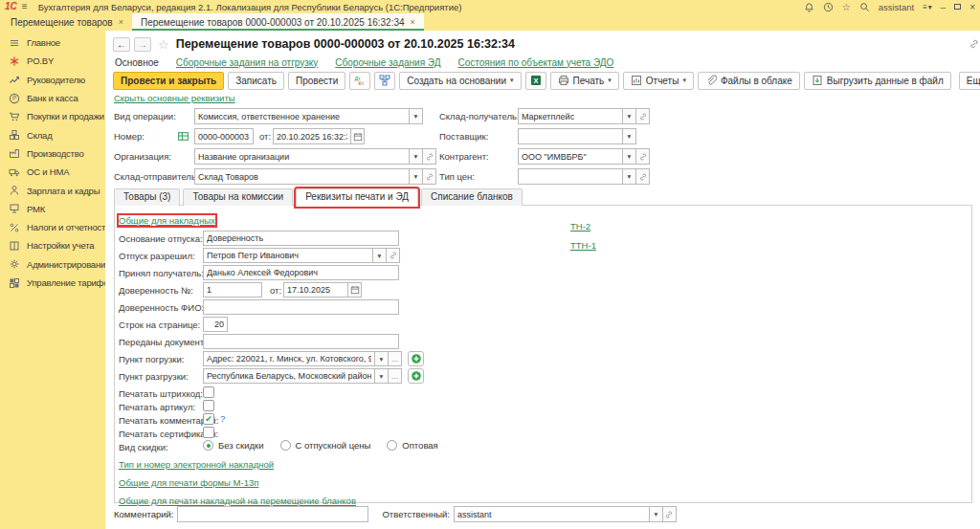  Describe the element at coordinates (184, 136) in the screenshot. I see `set-number-icon` at that location.